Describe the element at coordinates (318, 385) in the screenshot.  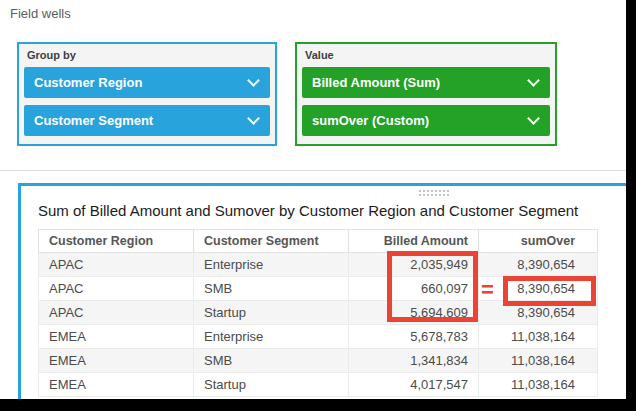
I see `table-row: EMEA Startup 4,017,547 11,038,164` at that location.